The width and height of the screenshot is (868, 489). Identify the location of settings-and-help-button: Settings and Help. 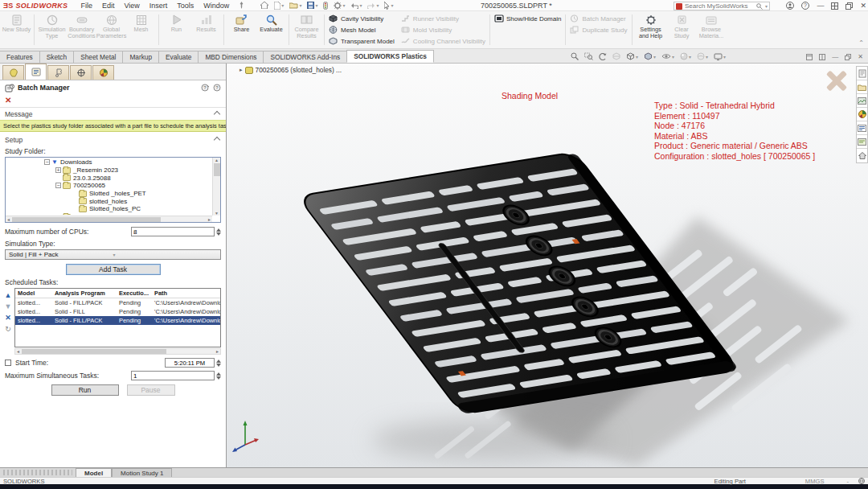
(651, 30).